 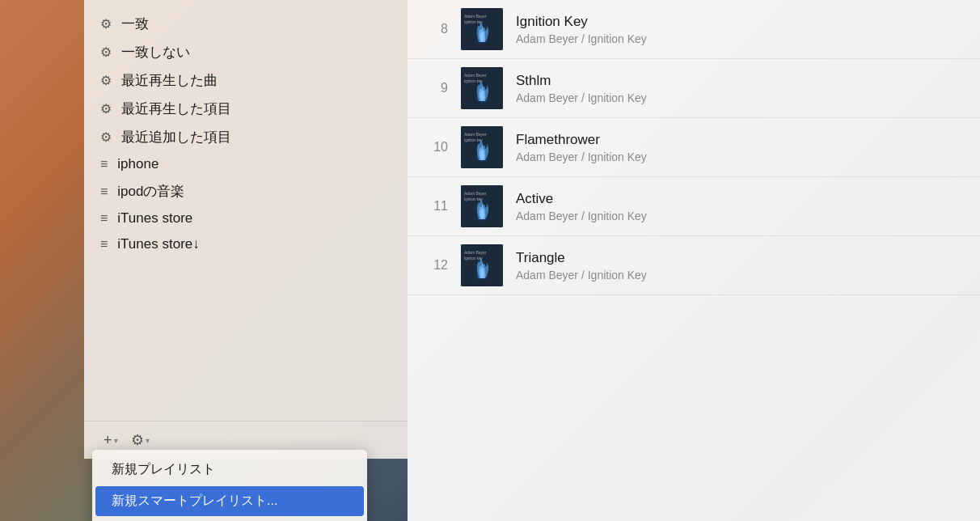 What do you see at coordinates (106, 24) in the screenshot?
I see `gear-icon-1: ⚙` at bounding box center [106, 24].